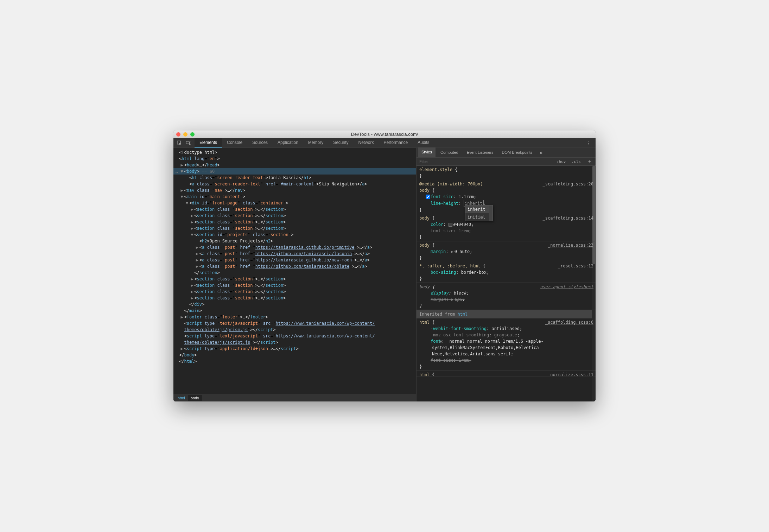 The width and height of the screenshot is (769, 532). I want to click on dom-line: </section>, so click(295, 273).